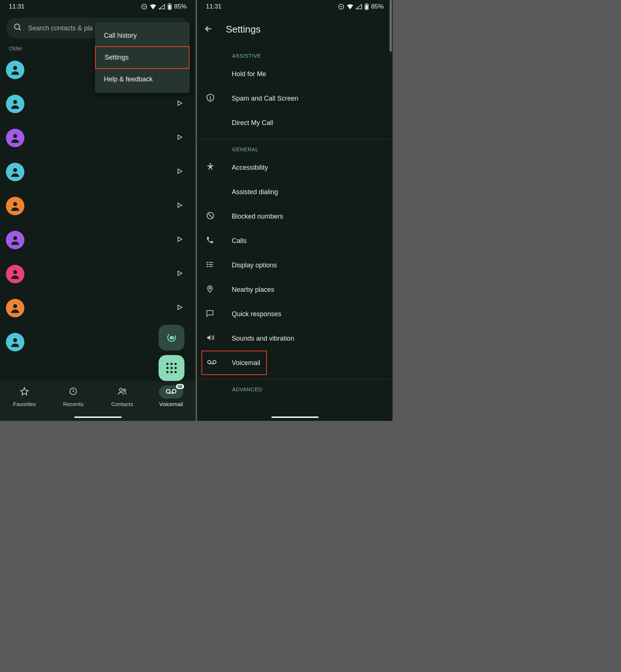  What do you see at coordinates (295, 314) in the screenshot?
I see `row-quick-responses: Quick responses` at bounding box center [295, 314].